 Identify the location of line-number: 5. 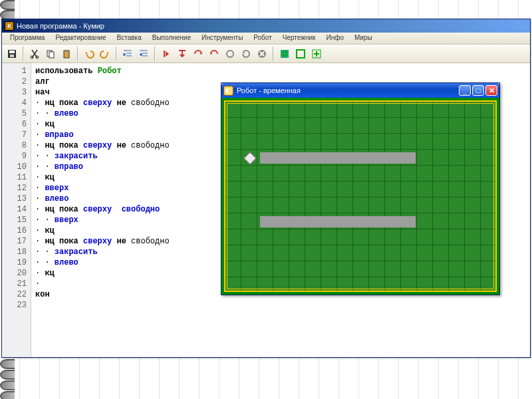
(15, 114).